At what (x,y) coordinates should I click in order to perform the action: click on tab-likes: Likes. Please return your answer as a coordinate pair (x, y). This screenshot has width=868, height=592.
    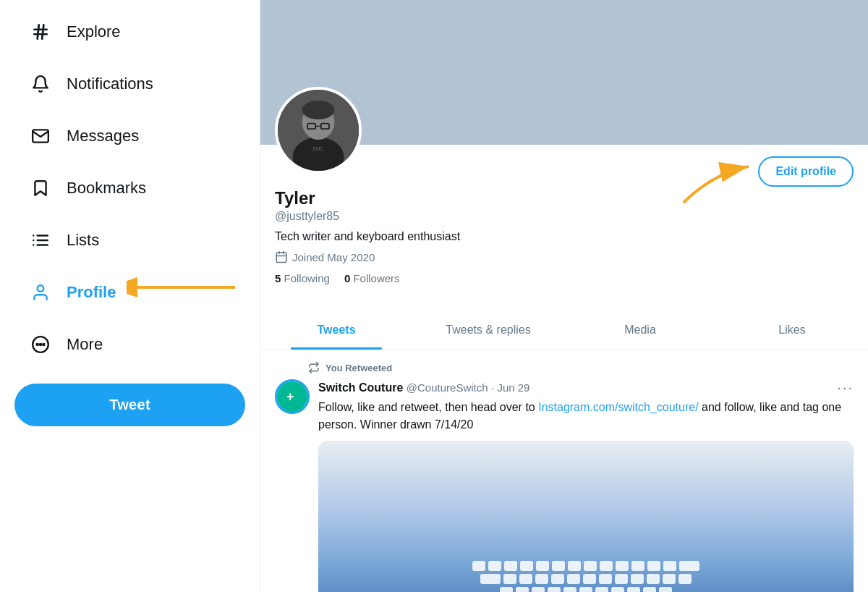
    Looking at the image, I should click on (792, 330).